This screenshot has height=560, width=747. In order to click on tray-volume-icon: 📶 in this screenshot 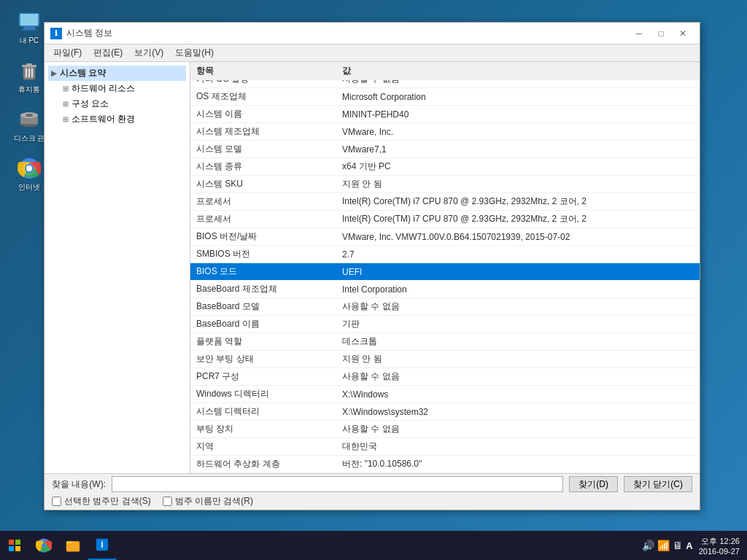, I will do `click(664, 545)`.